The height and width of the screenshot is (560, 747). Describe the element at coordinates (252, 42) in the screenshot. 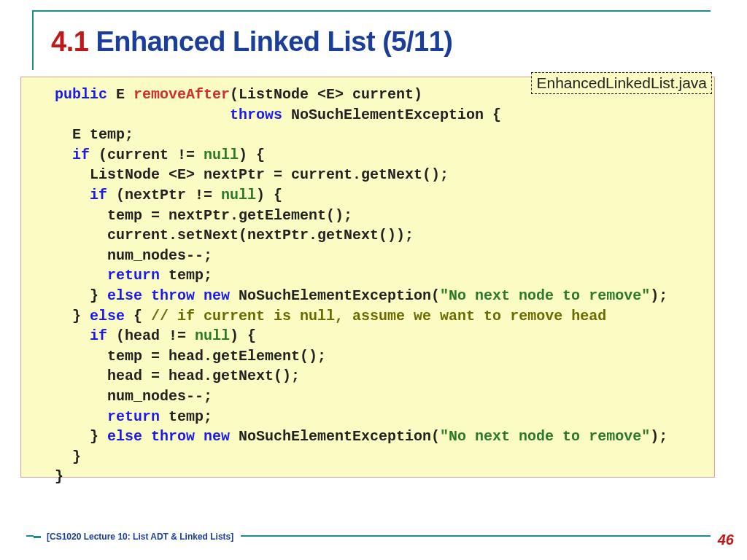

I see `slide-title: 4.1 Enhanced Linked List (5/11)` at that location.